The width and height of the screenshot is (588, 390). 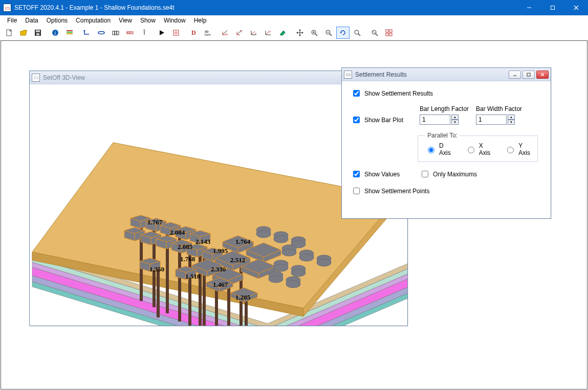 What do you see at coordinates (208, 33) in the screenshot?
I see `tool-3dview-icon: 3DVIEW` at bounding box center [208, 33].